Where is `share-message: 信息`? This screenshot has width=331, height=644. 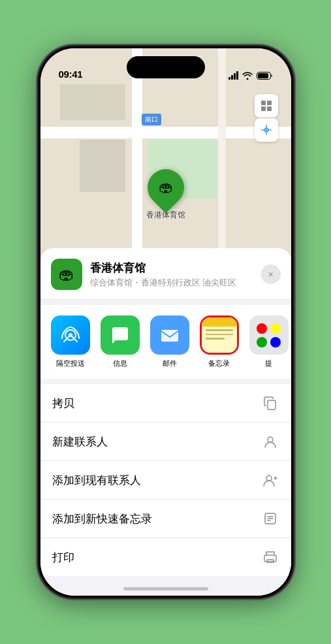
share-message: 信息 is located at coordinates (120, 342).